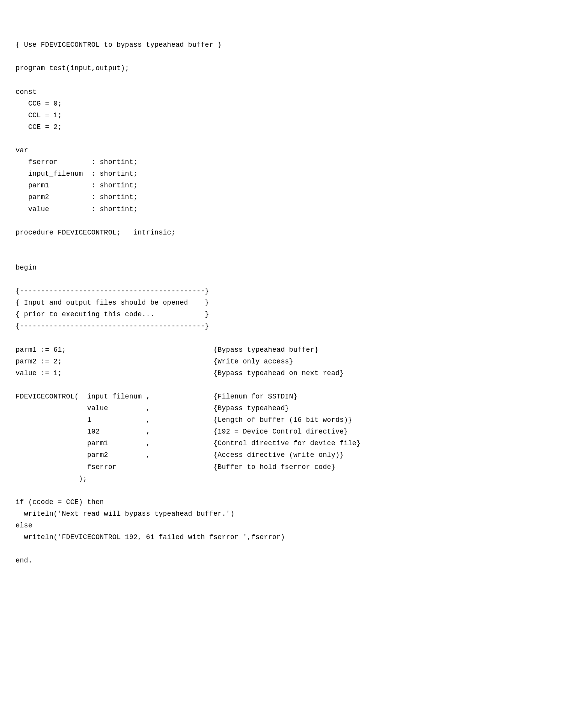  Describe the element at coordinates (180, 373) in the screenshot. I see `code-line: value := 1; {Bypass typeahead on next re…` at that location.